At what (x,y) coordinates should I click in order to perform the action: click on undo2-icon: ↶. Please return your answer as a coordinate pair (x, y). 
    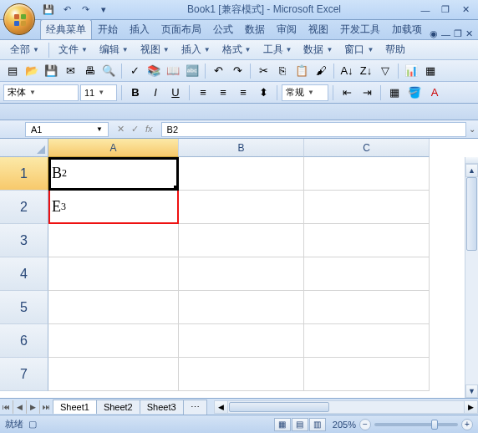
    Looking at the image, I should click on (218, 71).